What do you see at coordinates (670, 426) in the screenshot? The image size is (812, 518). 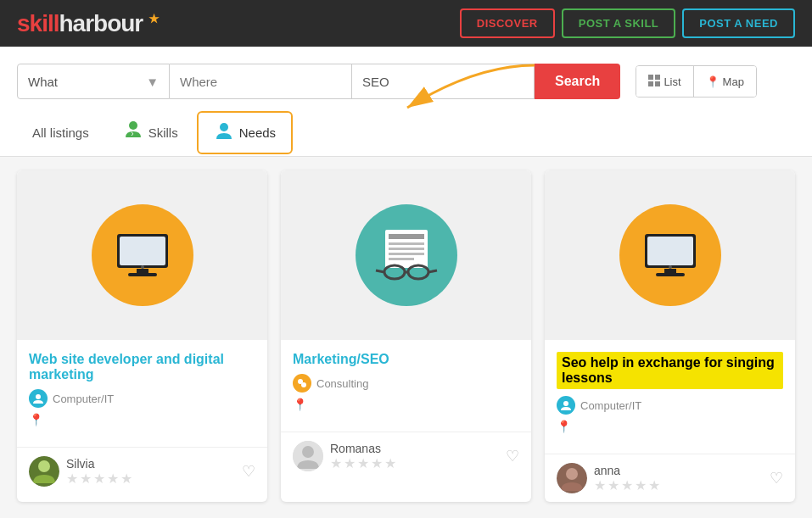 I see `card-3-location: 📍` at bounding box center [670, 426].